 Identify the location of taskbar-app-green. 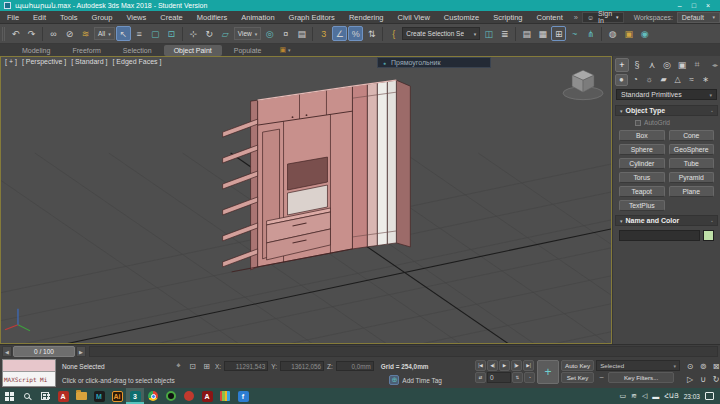
(171, 396).